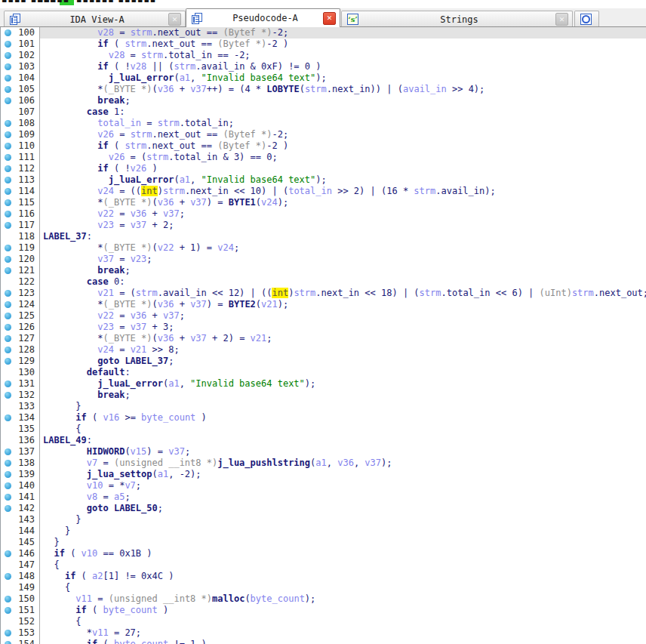 The image size is (646, 644). I want to click on gutter: 138, so click(20, 464).